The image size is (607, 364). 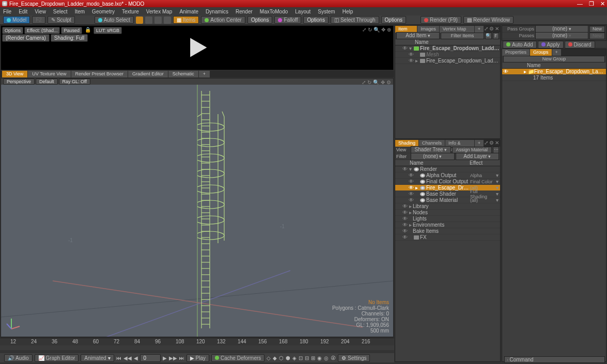 What do you see at coordinates (107, 30) in the screenshot?
I see `preview-lut: LUT: sRGB` at bounding box center [107, 30].